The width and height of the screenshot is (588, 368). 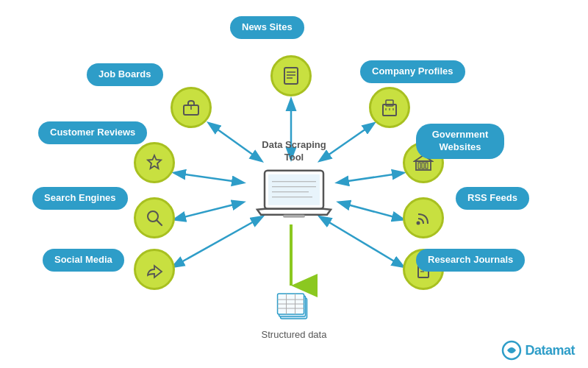 What do you see at coordinates (550, 350) in the screenshot?
I see `datamat-logo-text: Datamat` at bounding box center [550, 350].